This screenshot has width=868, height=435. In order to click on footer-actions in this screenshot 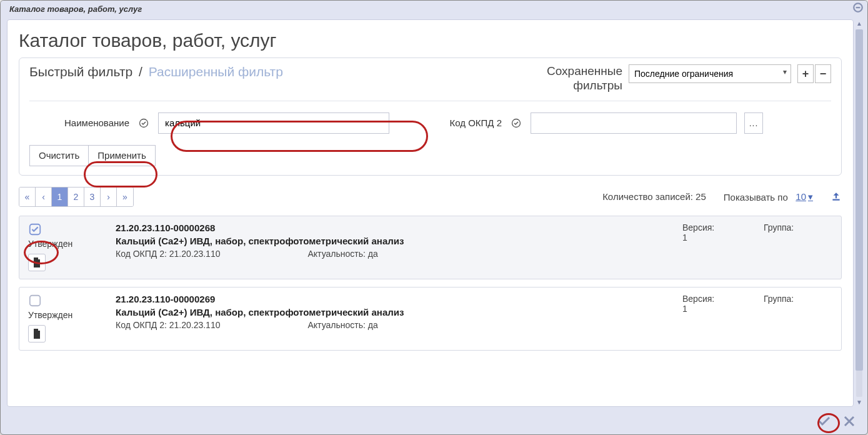, I will do `click(837, 421)`.